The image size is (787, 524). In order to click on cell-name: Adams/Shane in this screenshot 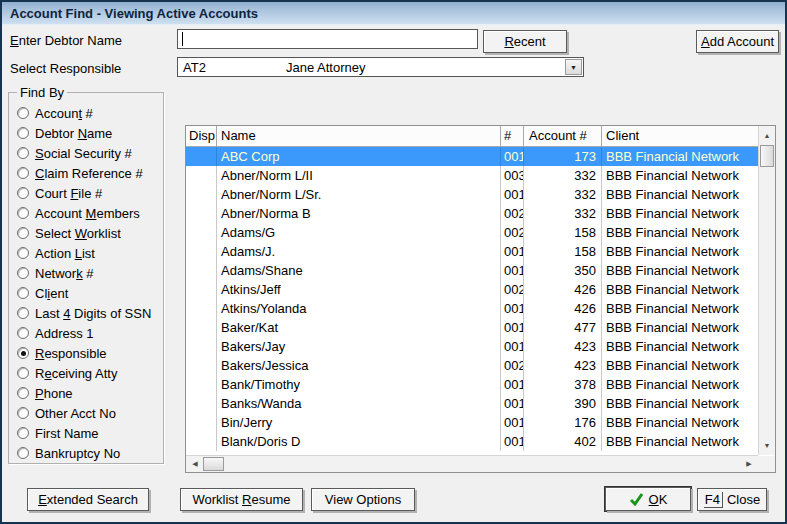, I will do `click(359, 270)`.